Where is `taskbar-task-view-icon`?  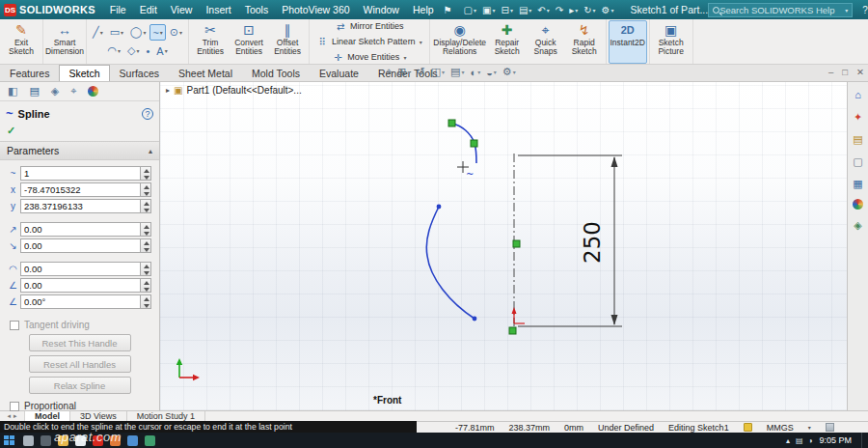
taskbar-task-view-icon is located at coordinates (46, 440).